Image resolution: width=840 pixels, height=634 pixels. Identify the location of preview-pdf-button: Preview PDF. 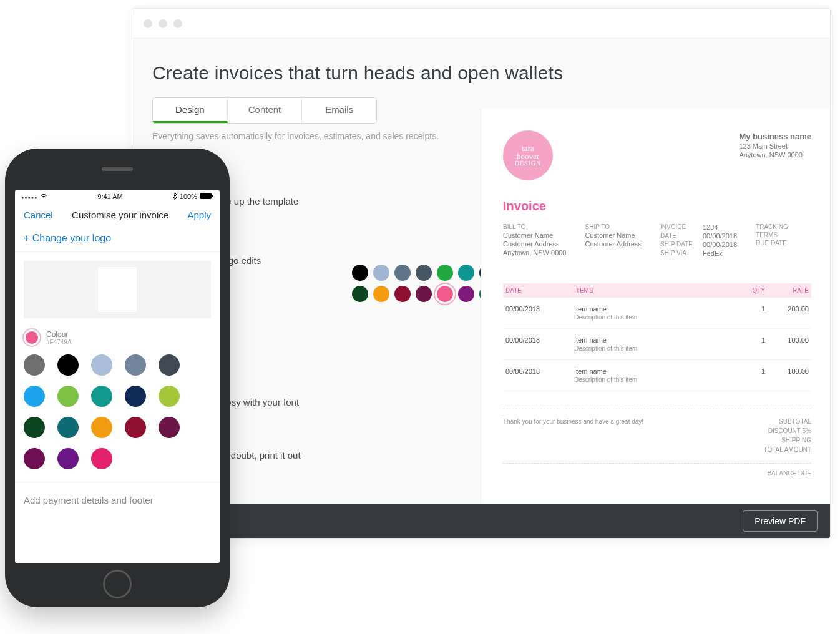
(780, 521).